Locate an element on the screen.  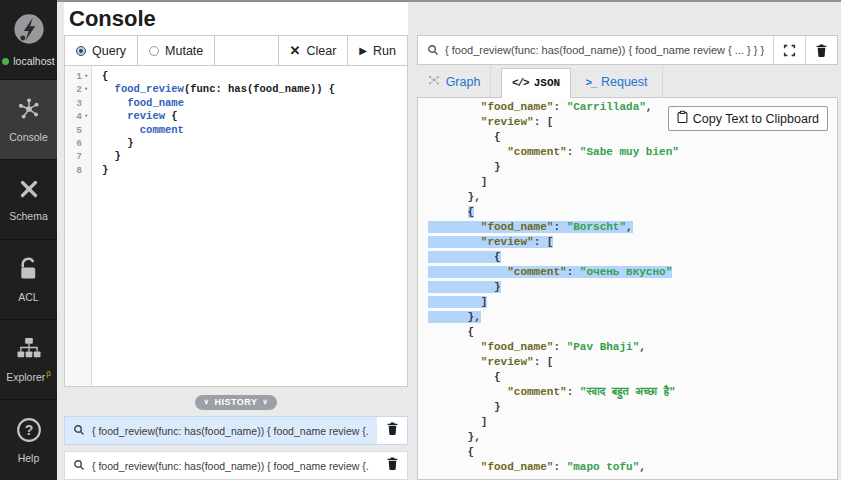
server-label: localhost is located at coordinates (34, 61).